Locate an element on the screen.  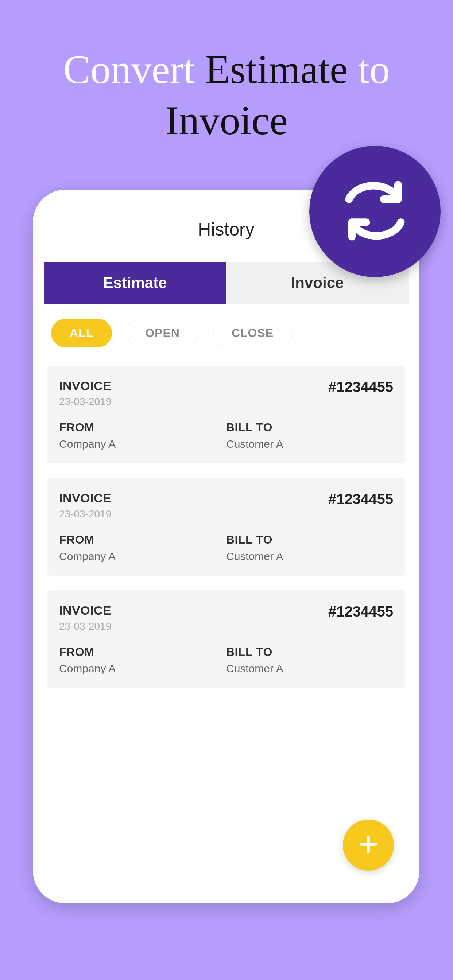
filter-close: CLOSE is located at coordinates (253, 333).